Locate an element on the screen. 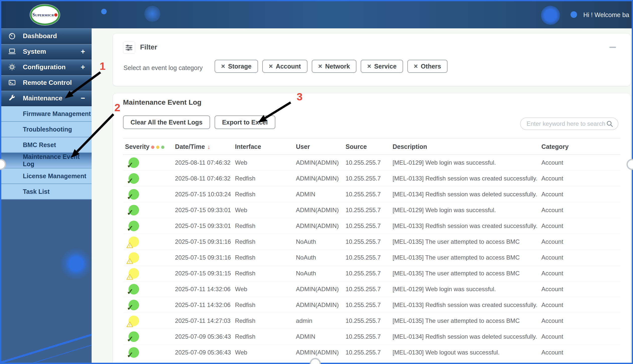  table-row: !2025-07-15 09:31:15RedfishNoAuth10.255.… is located at coordinates (372, 274).